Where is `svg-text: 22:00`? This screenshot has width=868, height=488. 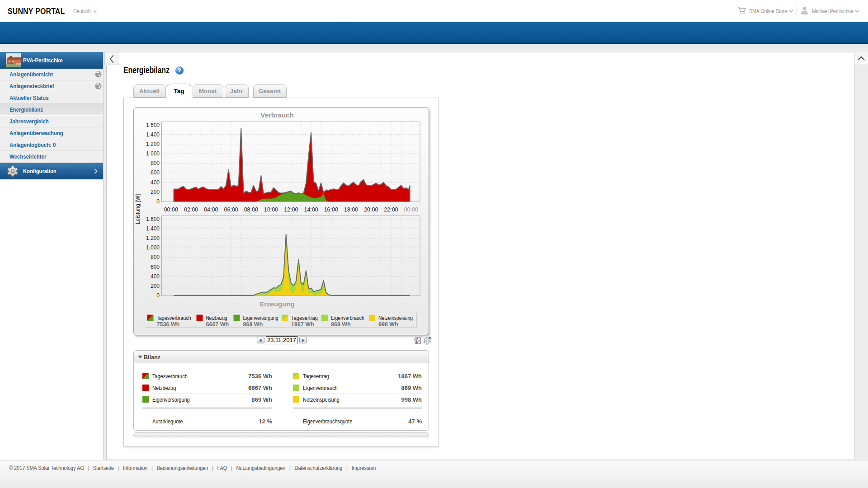 svg-text: 22:00 is located at coordinates (391, 209).